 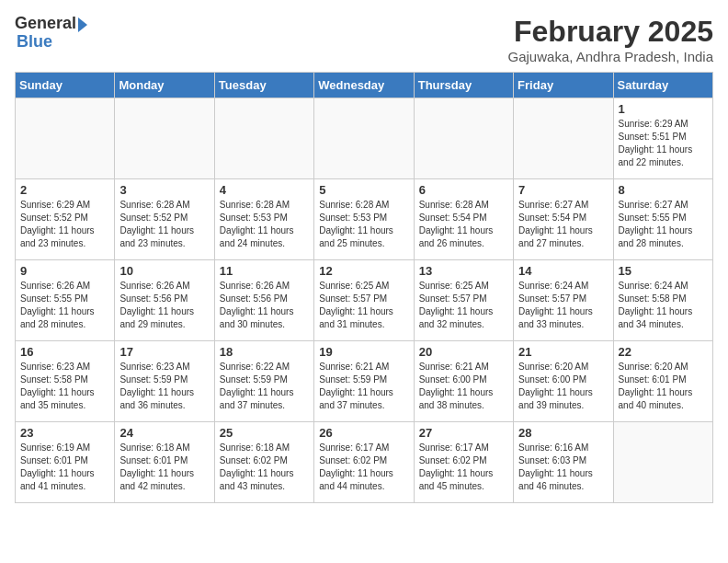 I want to click on day-number: 5, so click(x=364, y=190).